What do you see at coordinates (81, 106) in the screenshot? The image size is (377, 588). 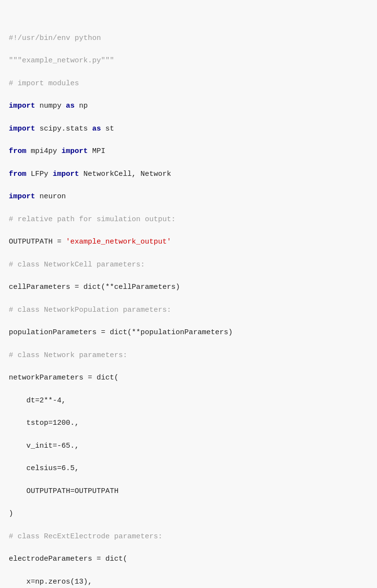 I see `alias-np: np` at bounding box center [81, 106].